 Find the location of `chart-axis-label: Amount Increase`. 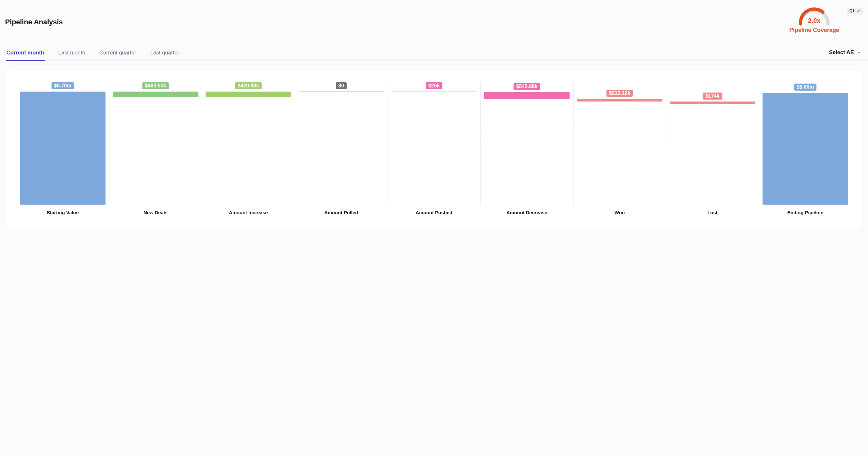

chart-axis-label: Amount Increase is located at coordinates (248, 212).